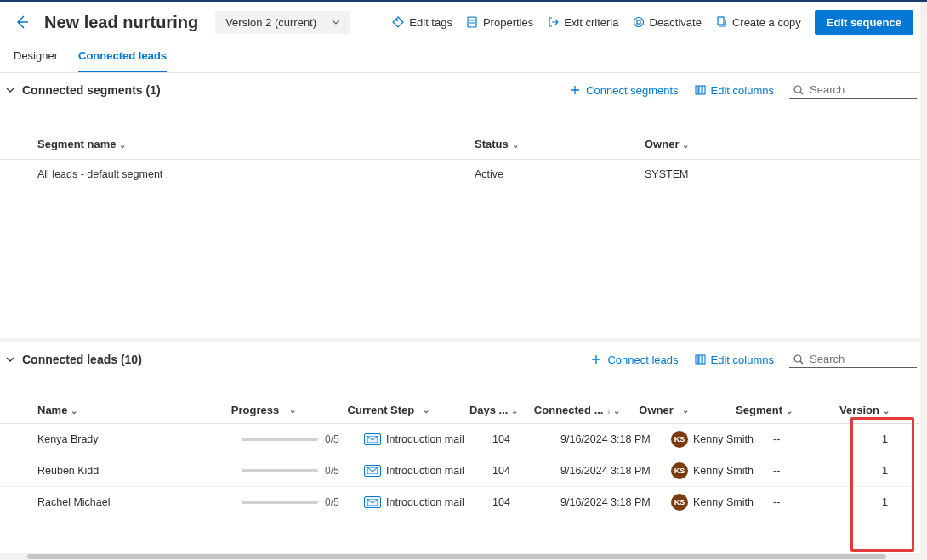 The image size is (927, 560). Describe the element at coordinates (464, 58) in the screenshot. I see `tabs: Designer Connected leads` at that location.